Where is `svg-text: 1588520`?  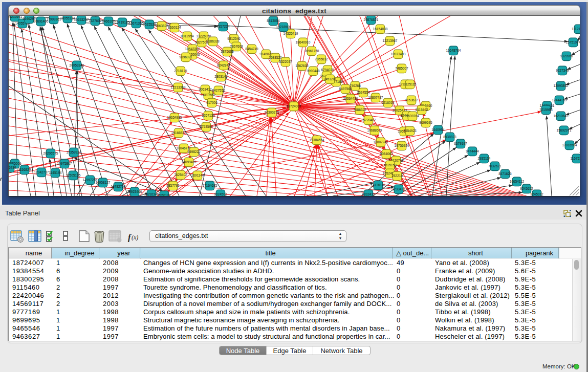 svg-text: 1588520 is located at coordinates (275, 57).